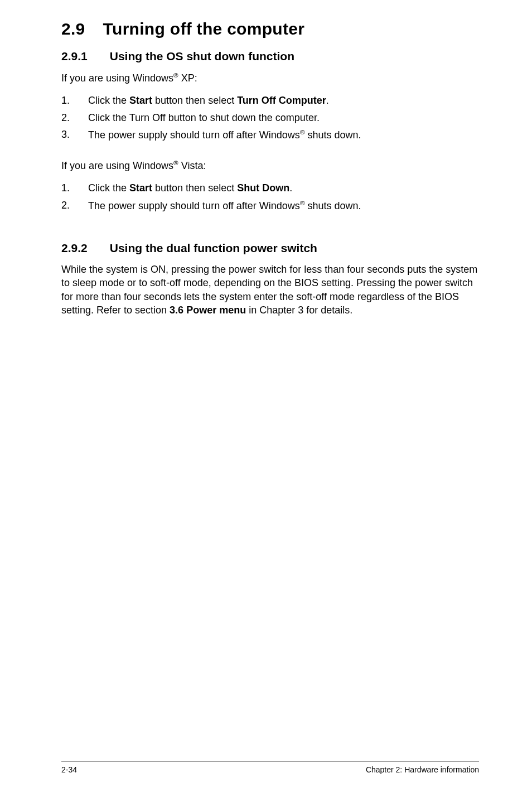 Image resolution: width=532 pixels, height=802 pixels. I want to click on subsection-number: 2.9.1, so click(75, 56).